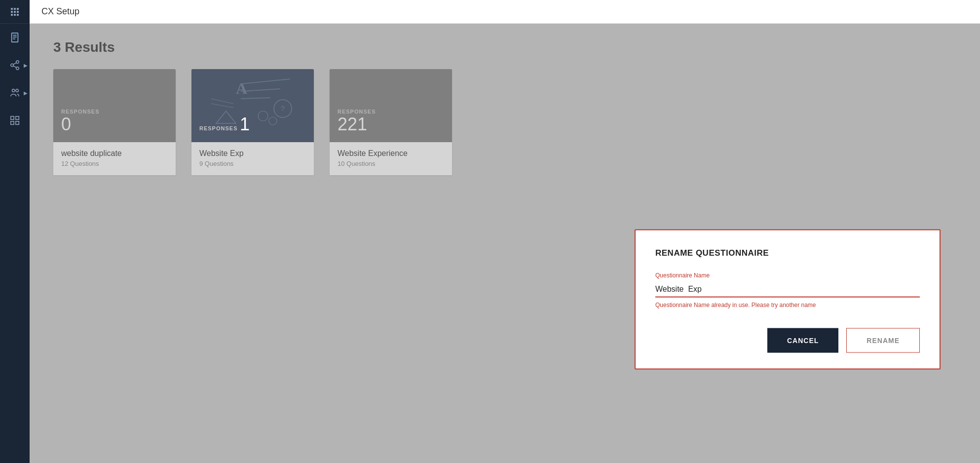 Image resolution: width=980 pixels, height=463 pixels. Describe the element at coordinates (883, 341) in the screenshot. I see `rename-button: RENAME` at that location.